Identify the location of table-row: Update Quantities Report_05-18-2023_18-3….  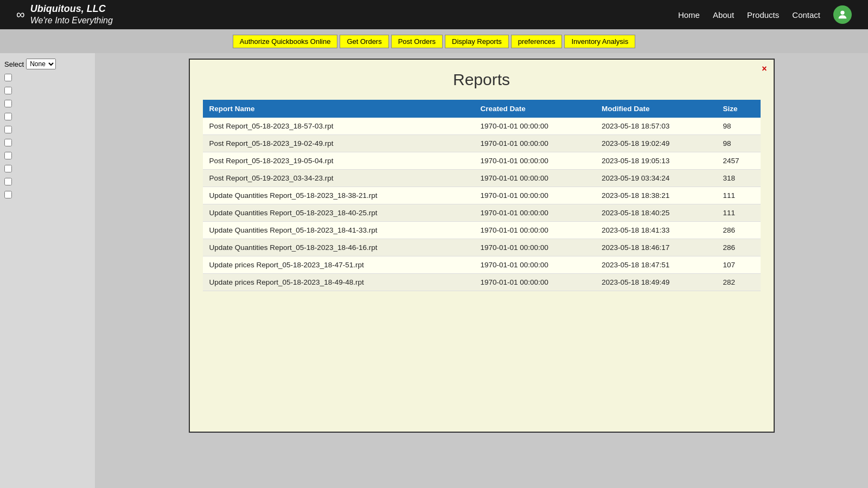
(482, 196).